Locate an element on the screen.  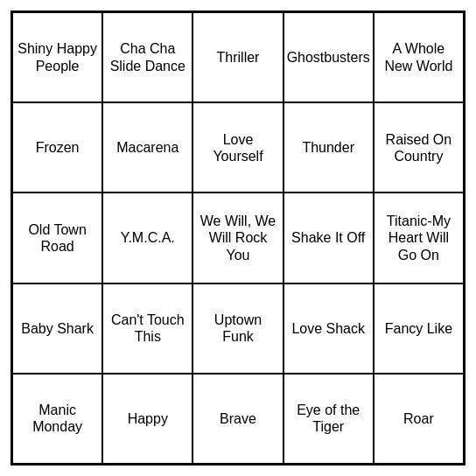
bingo-cell: Frozen is located at coordinates (58, 147).